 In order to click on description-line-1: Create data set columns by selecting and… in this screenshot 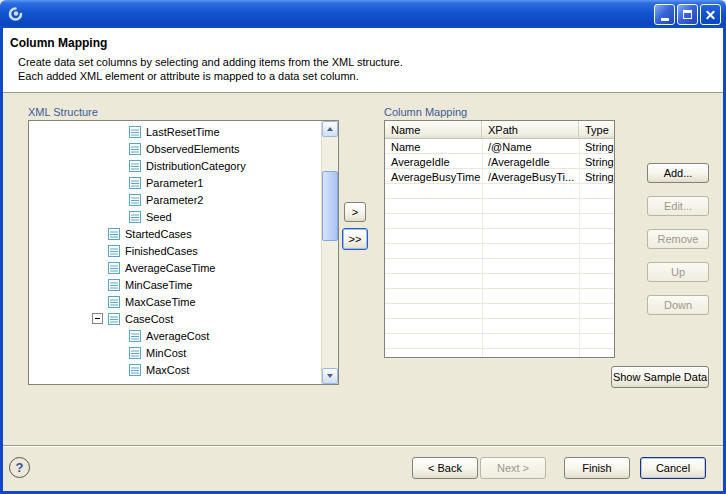, I will do `click(210, 62)`.